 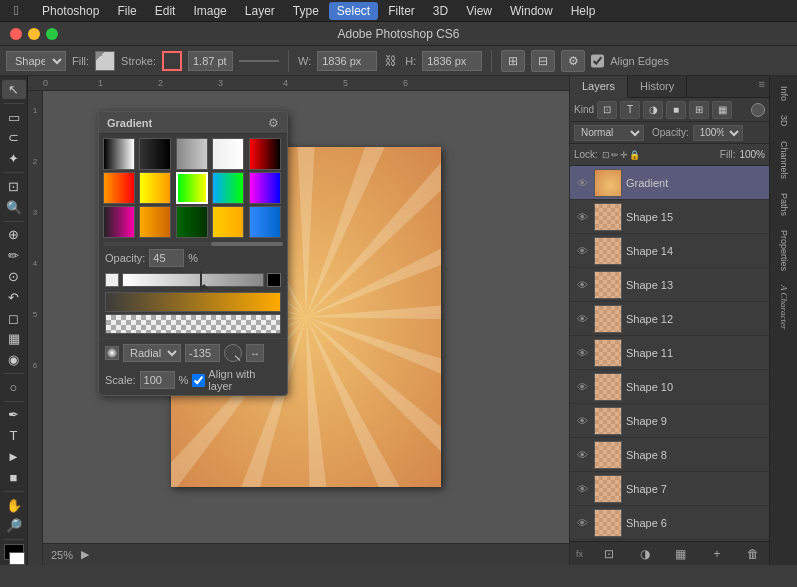 What do you see at coordinates (391, 61) in the screenshot?
I see `link-dimensions: ⛓` at bounding box center [391, 61].